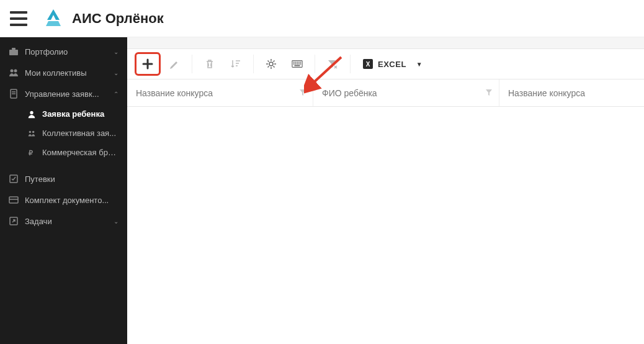  Describe the element at coordinates (32, 114) in the screenshot. I see `user-icon` at that location.